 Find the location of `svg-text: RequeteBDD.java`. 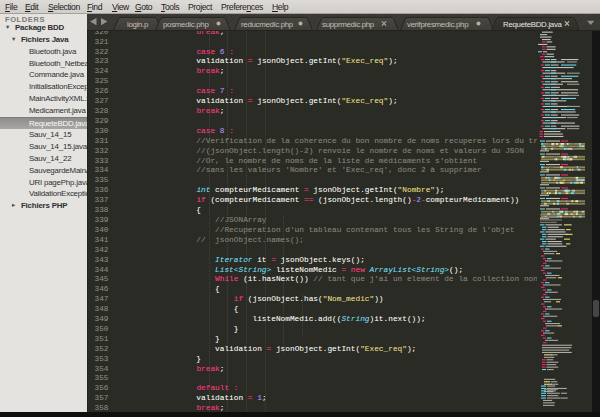

svg-text: RequeteBDD.java is located at coordinates (533, 24).